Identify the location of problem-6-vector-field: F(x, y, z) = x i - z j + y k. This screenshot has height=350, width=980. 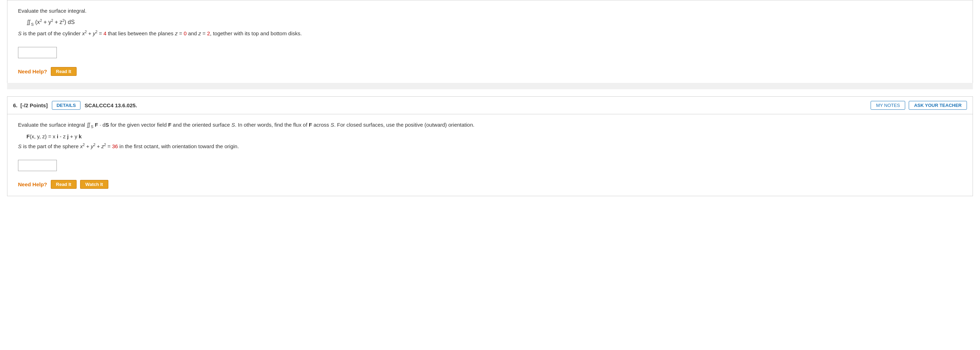
(495, 136).